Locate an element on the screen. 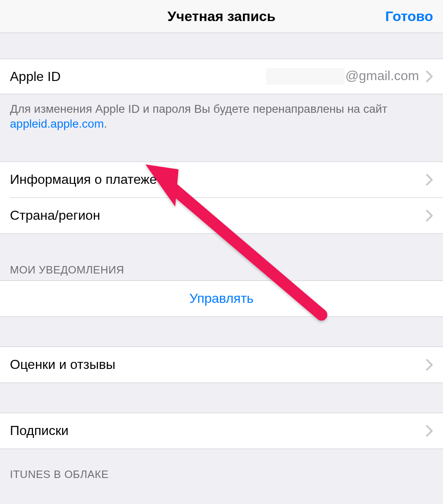  appleid-link: appleid.apple.com is located at coordinates (57, 124).